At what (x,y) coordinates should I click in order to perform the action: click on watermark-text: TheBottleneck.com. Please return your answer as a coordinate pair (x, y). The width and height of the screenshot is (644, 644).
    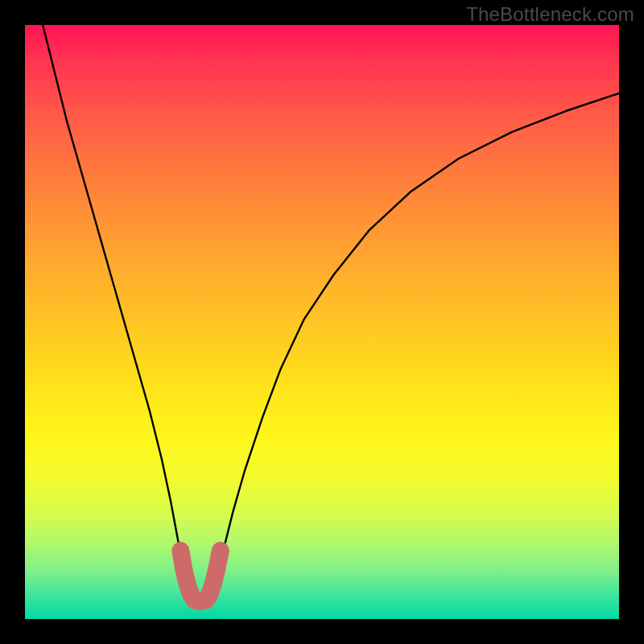
    Looking at the image, I should click on (551, 14).